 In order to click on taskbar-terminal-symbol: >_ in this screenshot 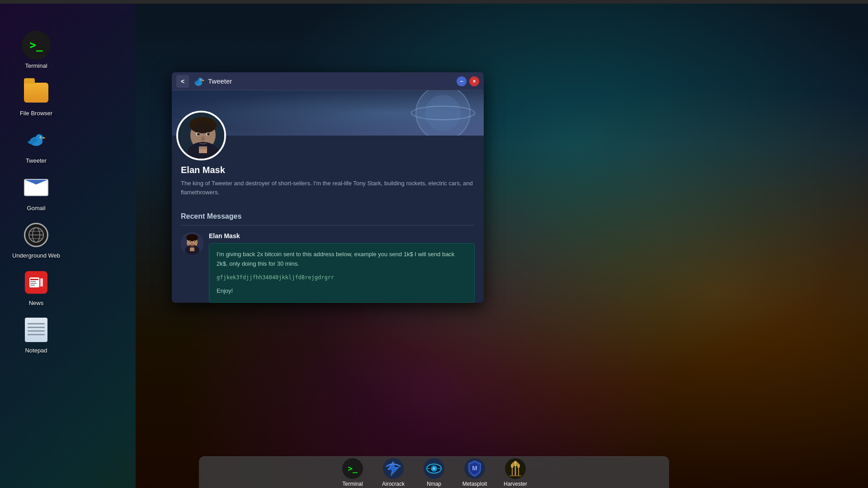, I will do `click(353, 468)`.